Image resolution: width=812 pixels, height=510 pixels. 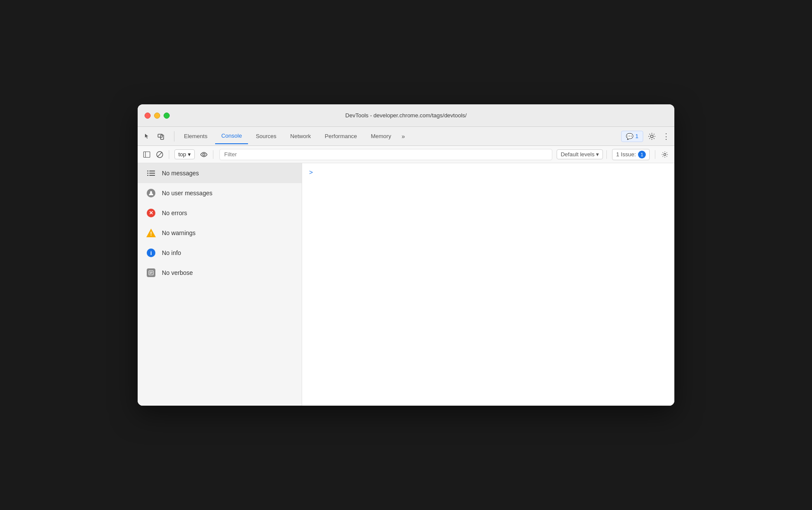 What do you see at coordinates (167, 116) in the screenshot?
I see `maximize-button` at bounding box center [167, 116].